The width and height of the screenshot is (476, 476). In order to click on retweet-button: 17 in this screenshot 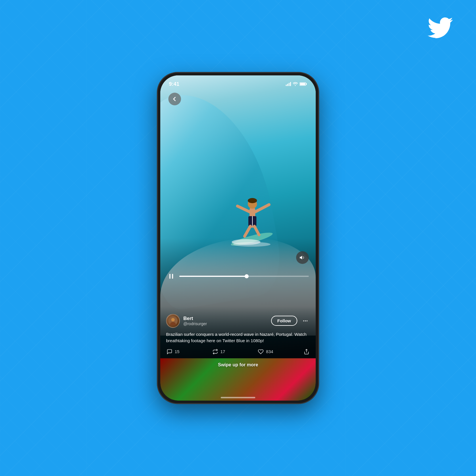, I will do `click(235, 352)`.